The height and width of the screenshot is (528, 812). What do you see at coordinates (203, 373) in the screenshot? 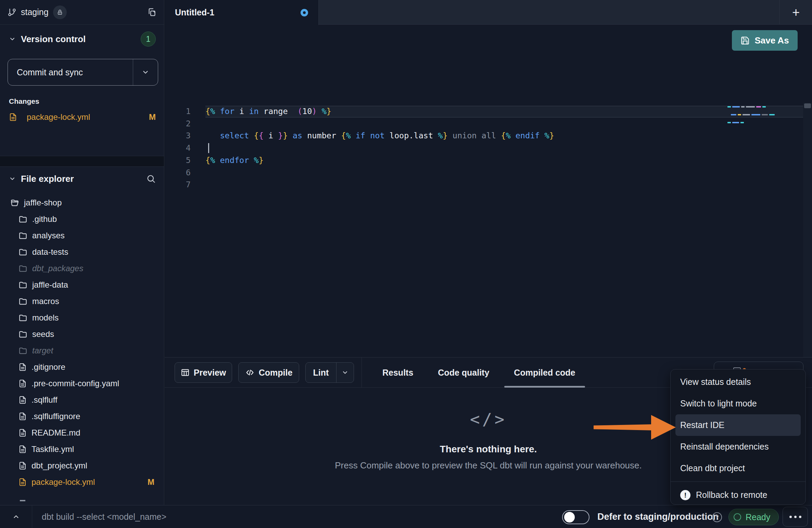
I see `preview-button: Preview` at bounding box center [203, 373].